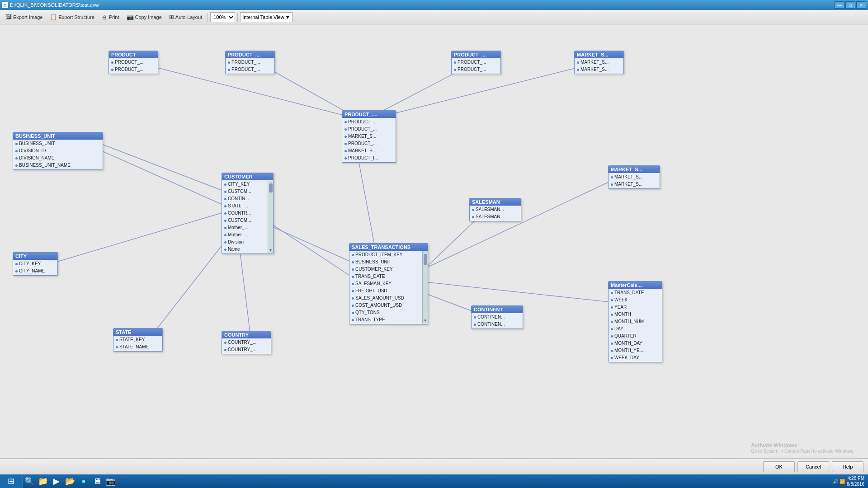 The height and width of the screenshot is (488, 868). What do you see at coordinates (813, 467) in the screenshot?
I see `cancel-button: Cancel` at bounding box center [813, 467].